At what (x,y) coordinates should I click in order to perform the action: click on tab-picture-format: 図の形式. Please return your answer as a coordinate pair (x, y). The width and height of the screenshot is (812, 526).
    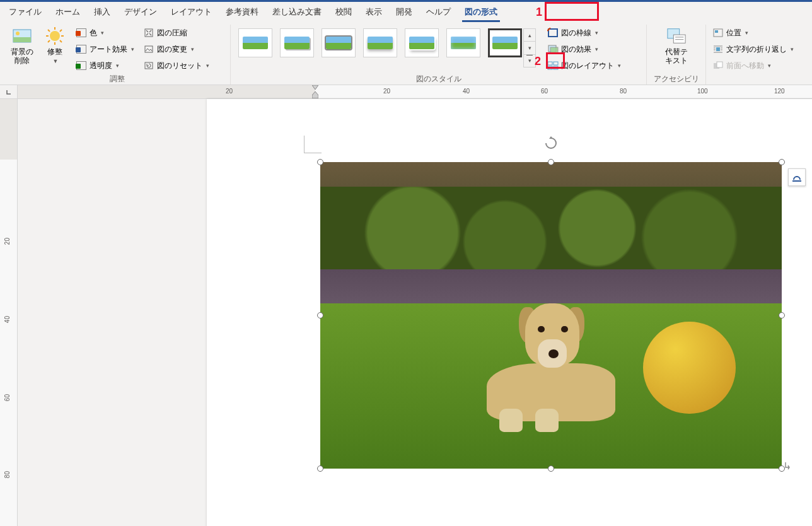
    Looking at the image, I should click on (481, 12).